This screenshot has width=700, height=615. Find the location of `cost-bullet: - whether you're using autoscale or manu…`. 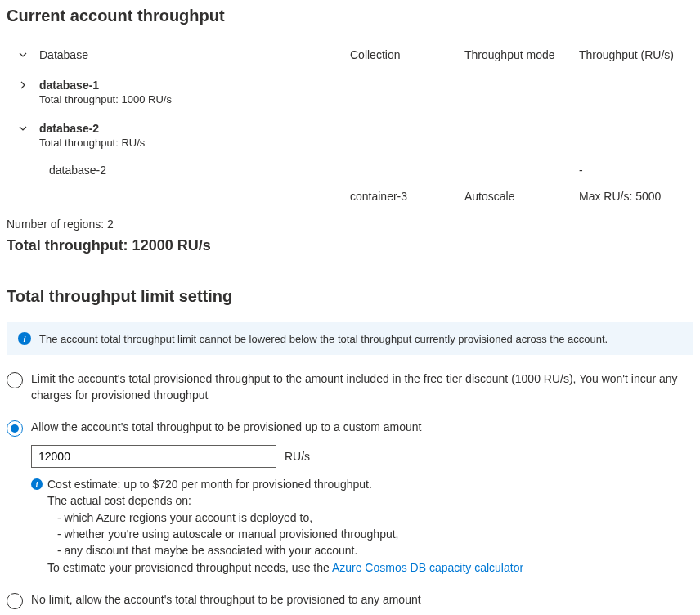

cost-bullet: - whether you're using autoscale or manu… is located at coordinates (375, 534).